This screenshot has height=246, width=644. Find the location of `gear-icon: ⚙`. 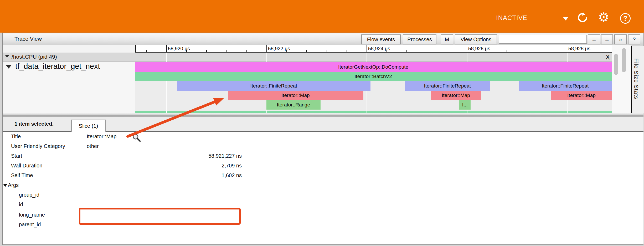

gear-icon: ⚙ is located at coordinates (604, 17).